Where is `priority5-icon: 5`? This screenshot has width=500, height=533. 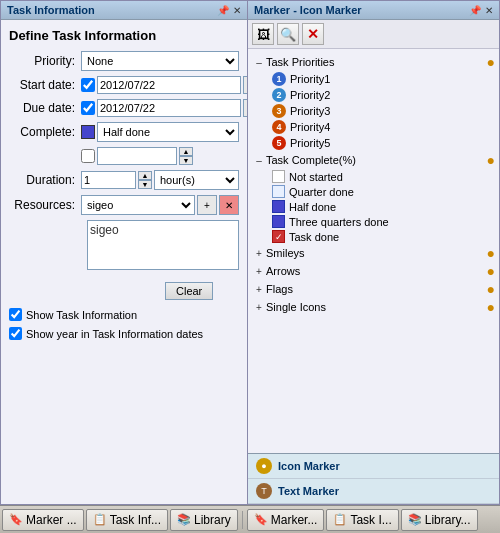 priority5-icon: 5 is located at coordinates (279, 143).